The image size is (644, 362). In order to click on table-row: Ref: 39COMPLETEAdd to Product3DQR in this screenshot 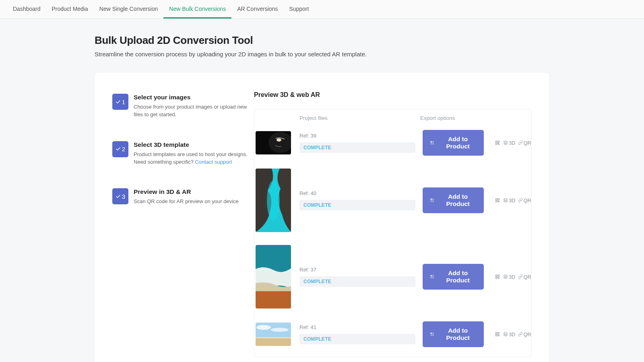, I will do `click(393, 146)`.